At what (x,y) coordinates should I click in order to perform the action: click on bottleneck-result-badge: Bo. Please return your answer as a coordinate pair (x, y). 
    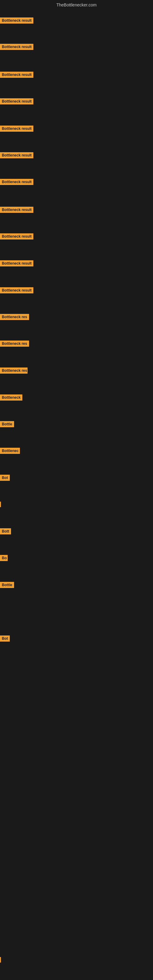
    Looking at the image, I should click on (4, 558).